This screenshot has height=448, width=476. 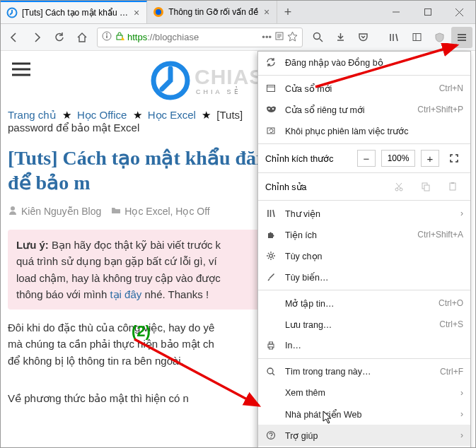 What do you see at coordinates (167, 211) in the screenshot?
I see `category: Học Excel, Học Off` at bounding box center [167, 211].